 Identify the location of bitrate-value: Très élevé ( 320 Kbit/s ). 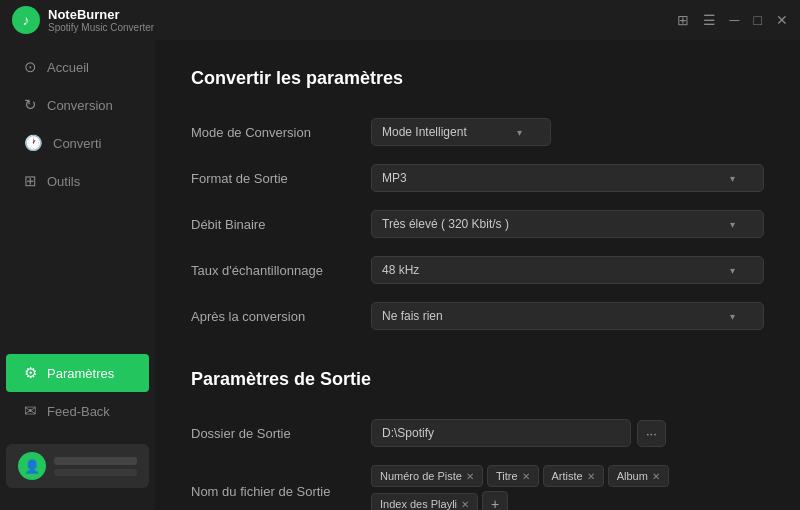
(446, 224).